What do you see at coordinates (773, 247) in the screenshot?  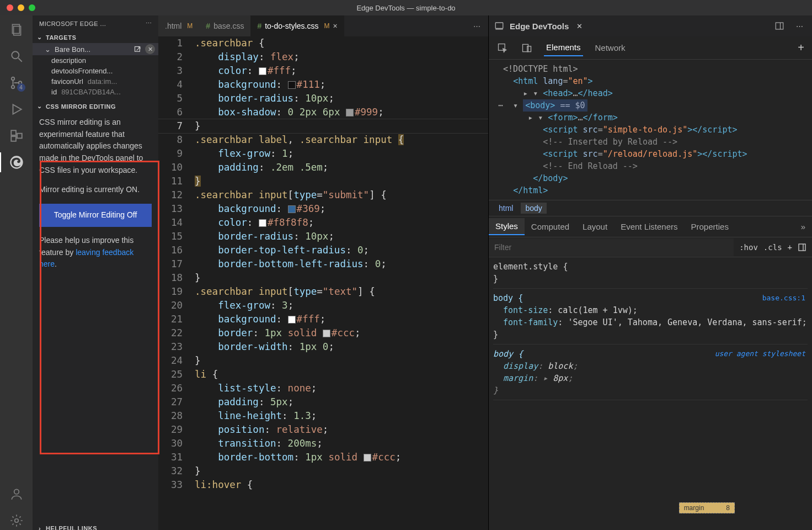 I see `cls-button: .cls` at bounding box center [773, 247].